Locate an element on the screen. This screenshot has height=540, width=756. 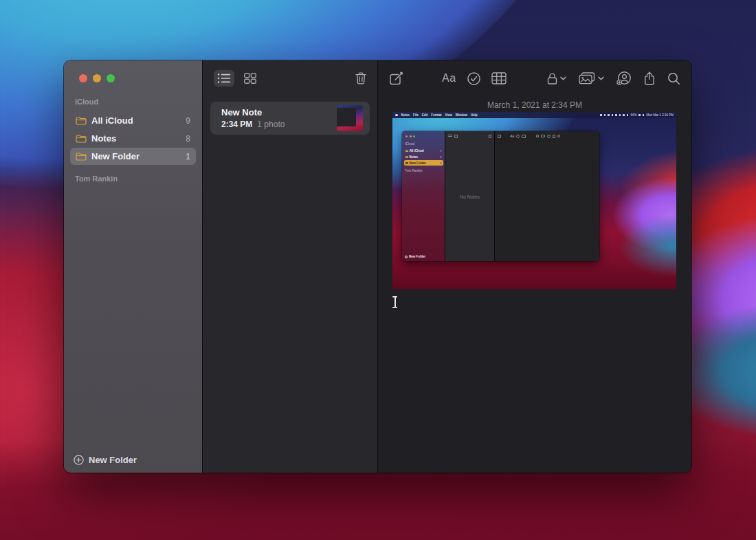
note-list-item: New Note 2:34 PM 1 photo is located at coordinates (290, 118).